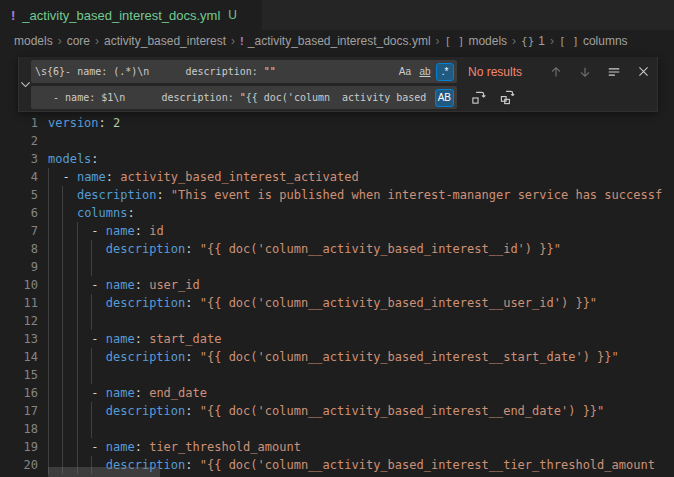 This screenshot has width=674, height=477. I want to click on breadcrumb-label: _activity_based_interest_docs.yml, so click(340, 41).